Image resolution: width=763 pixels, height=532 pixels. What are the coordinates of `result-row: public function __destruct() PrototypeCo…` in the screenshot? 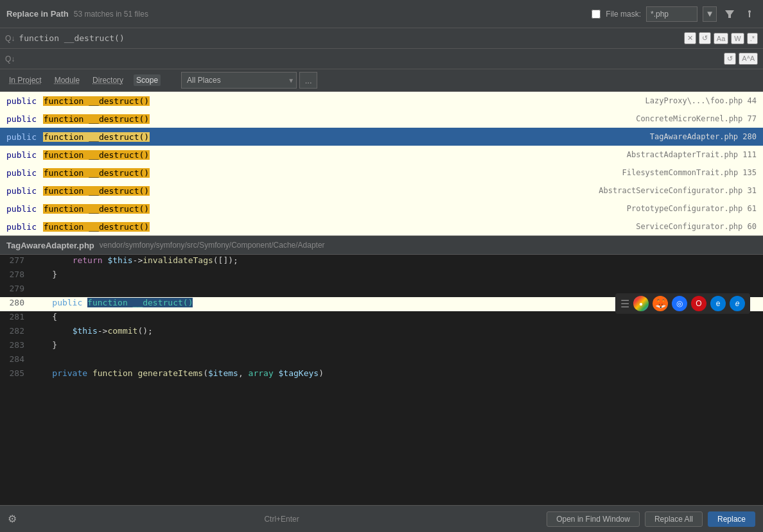 It's located at (382, 209).